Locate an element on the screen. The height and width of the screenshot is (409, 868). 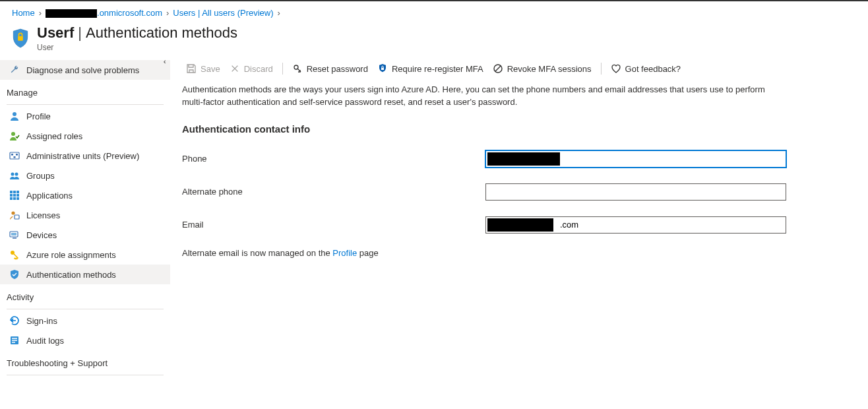
save-icon is located at coordinates (191, 69).